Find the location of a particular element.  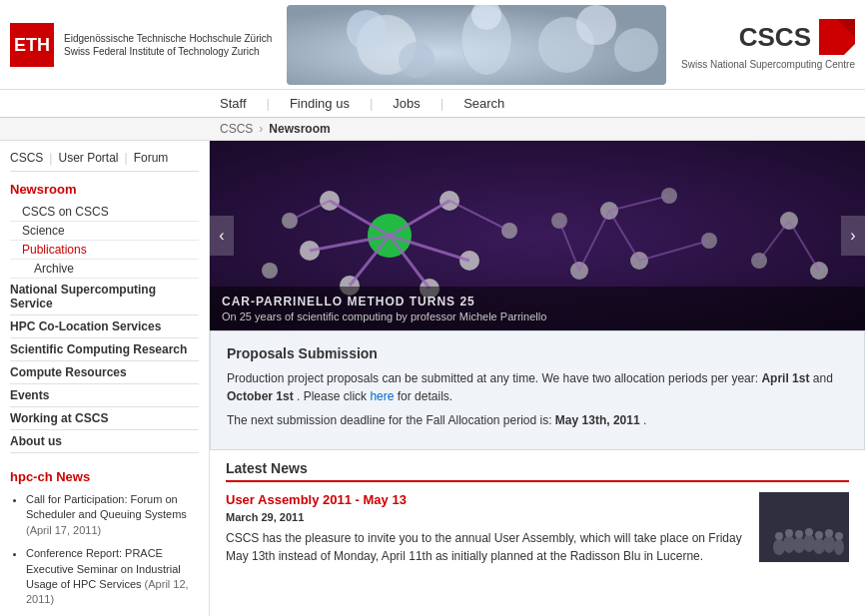

nav-sep-3: | is located at coordinates (441, 104).